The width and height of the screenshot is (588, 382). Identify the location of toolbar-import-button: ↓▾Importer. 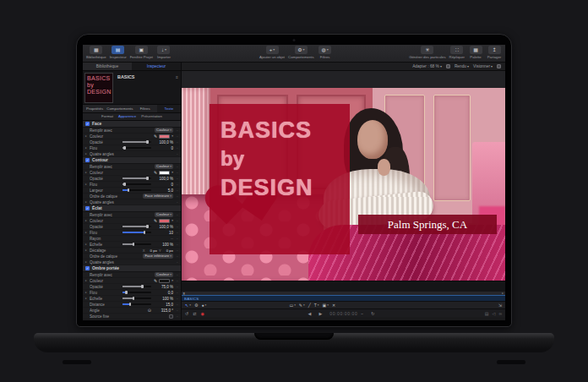
(164, 52).